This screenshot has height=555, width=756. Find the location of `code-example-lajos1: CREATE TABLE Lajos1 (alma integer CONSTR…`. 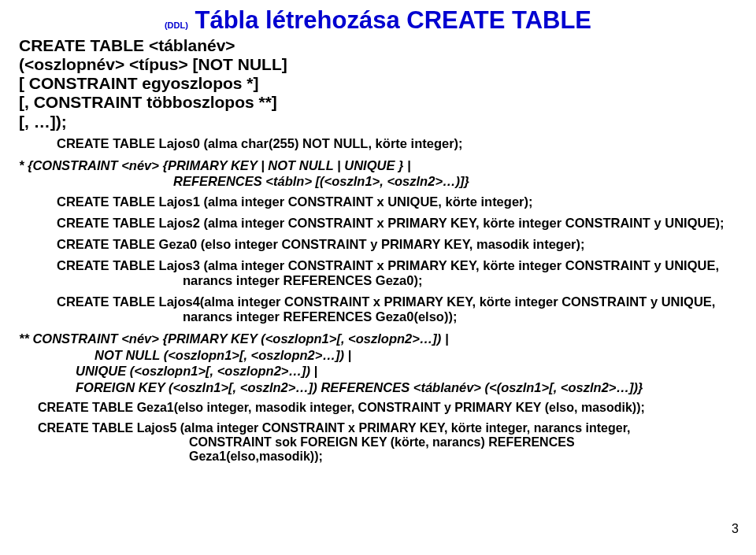

code-example-lajos1: CREATE TABLE Lajos1 (alma integer CONSTR… is located at coordinates (397, 202).